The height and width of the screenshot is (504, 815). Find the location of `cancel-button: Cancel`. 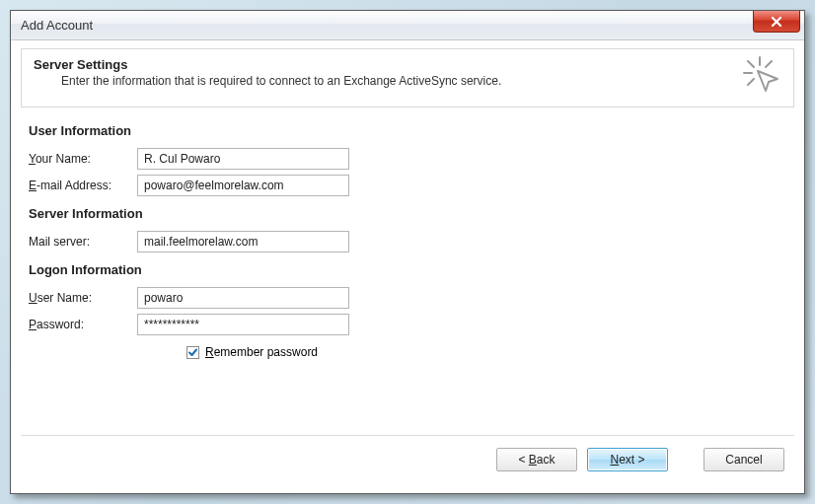

cancel-button: Cancel is located at coordinates (744, 460).